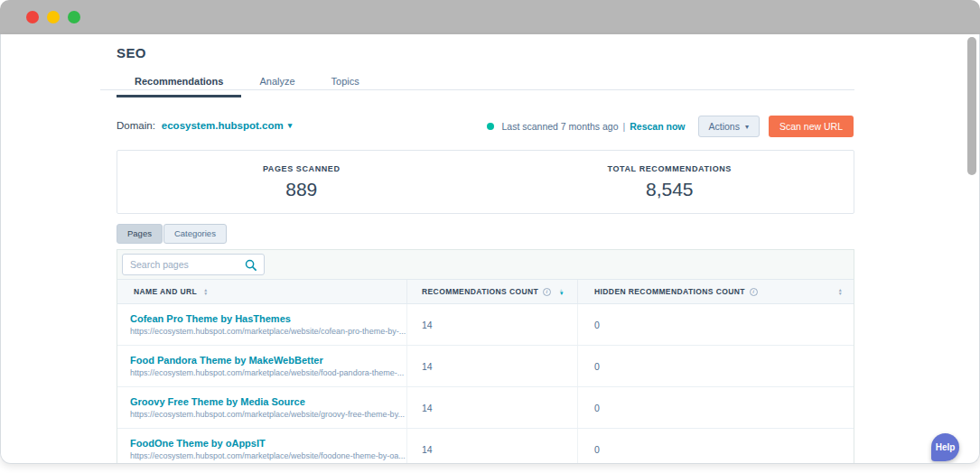 The width and height of the screenshot is (980, 473). What do you see at coordinates (165, 292) in the screenshot?
I see `column-label: NAME AND URL` at bounding box center [165, 292].